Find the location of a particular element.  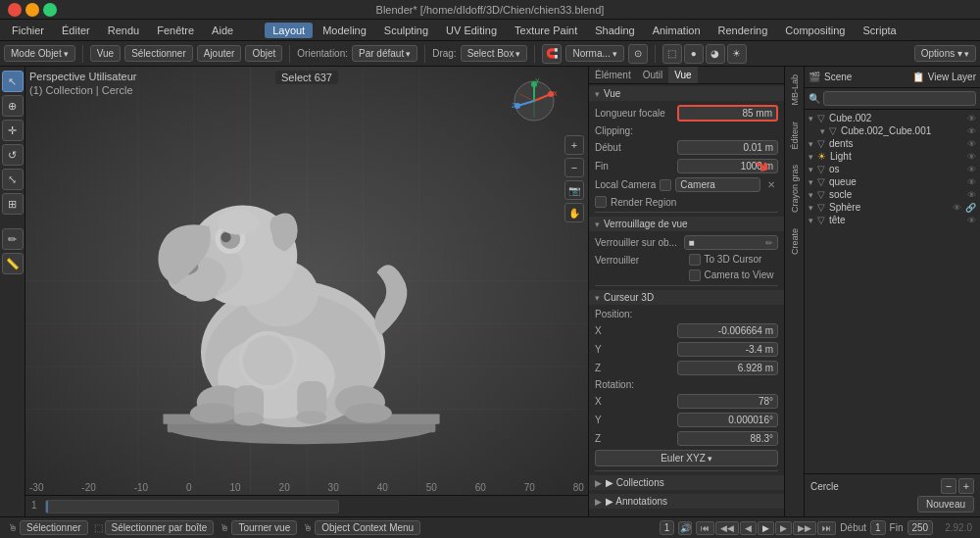

jump-start-button: ⏮ is located at coordinates (706, 528).